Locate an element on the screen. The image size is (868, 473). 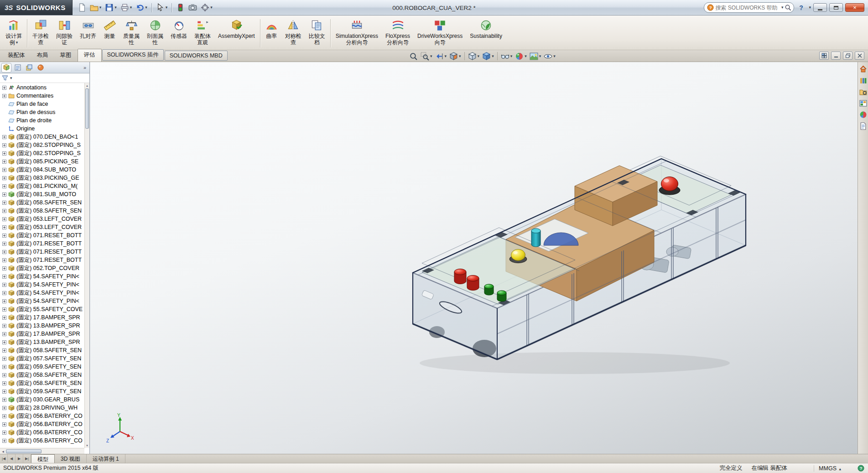
scroll-up-icon: ▲ is located at coordinates (87, 86).